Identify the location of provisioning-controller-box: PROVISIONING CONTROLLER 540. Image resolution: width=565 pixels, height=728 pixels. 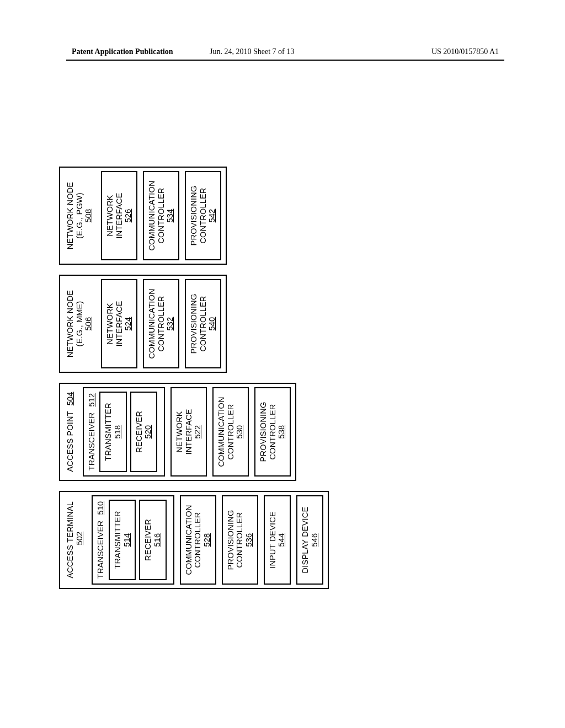
(203, 324).